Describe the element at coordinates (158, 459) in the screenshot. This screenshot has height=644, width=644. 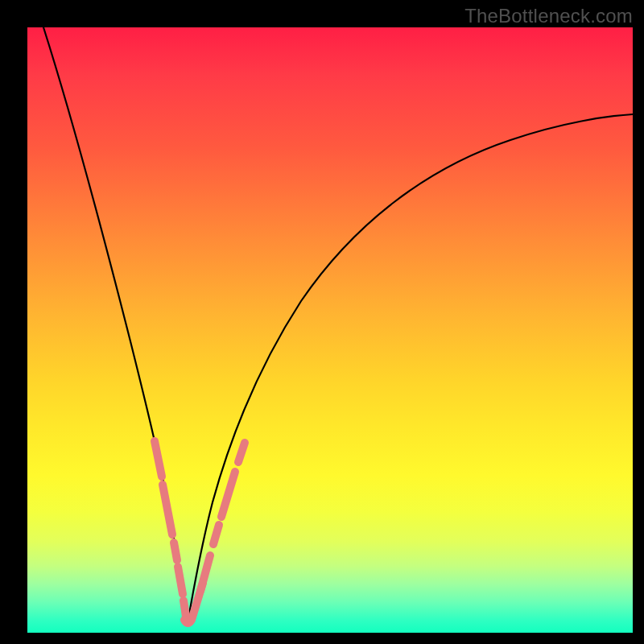
I see `segment-l1` at that location.